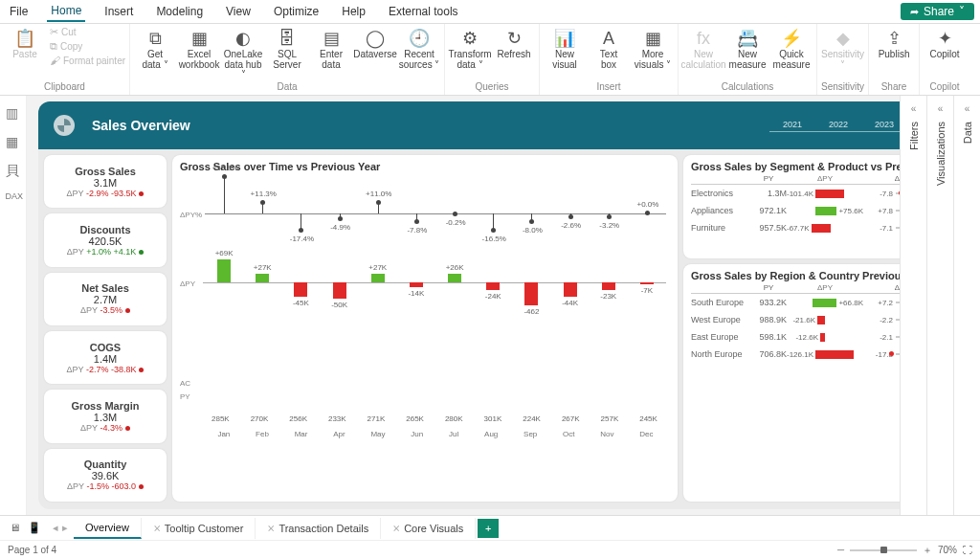  I want to click on page-indicator: Page 1 of 4, so click(33, 549).